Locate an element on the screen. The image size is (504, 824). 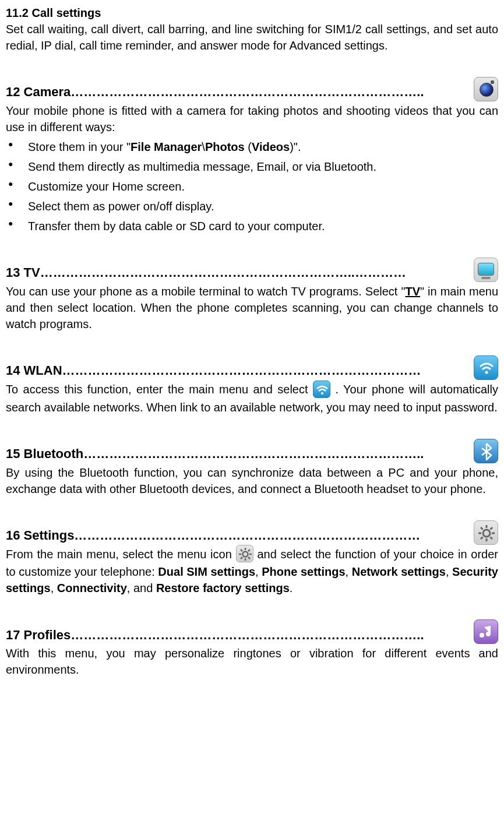
bullet-12-5: Transfer them by data cable or SD card t… is located at coordinates (252, 226).